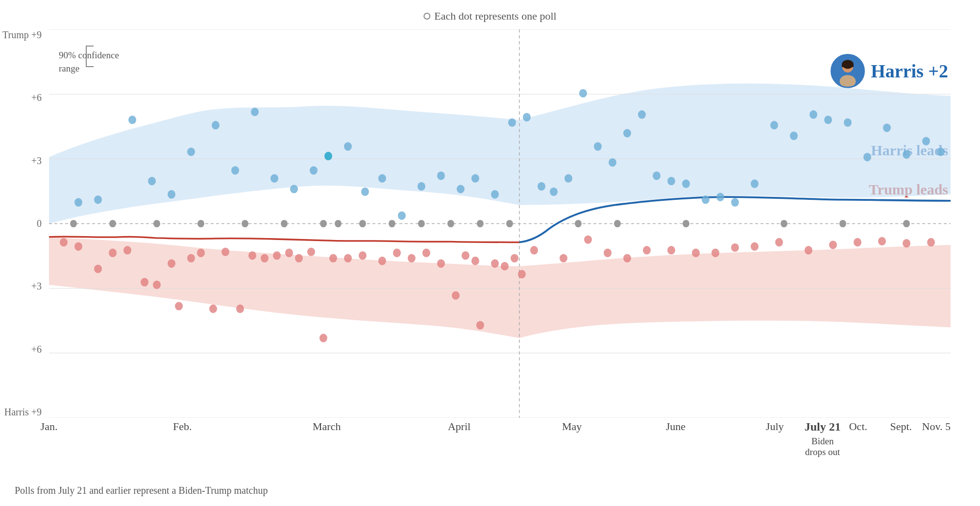  I want to click on y-label-zero: 0, so click(24, 223).